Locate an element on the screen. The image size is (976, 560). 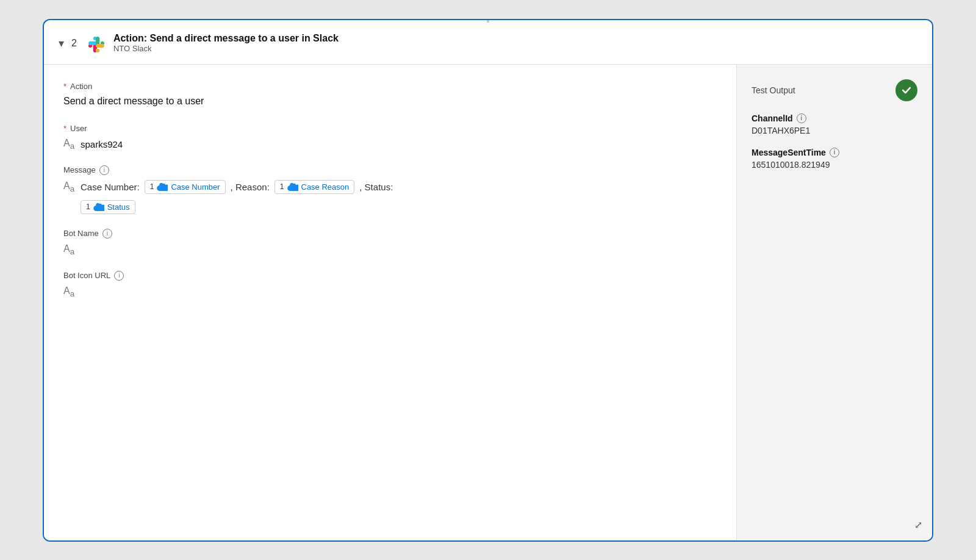
action-subtitle: NTO Slack is located at coordinates (226, 49).